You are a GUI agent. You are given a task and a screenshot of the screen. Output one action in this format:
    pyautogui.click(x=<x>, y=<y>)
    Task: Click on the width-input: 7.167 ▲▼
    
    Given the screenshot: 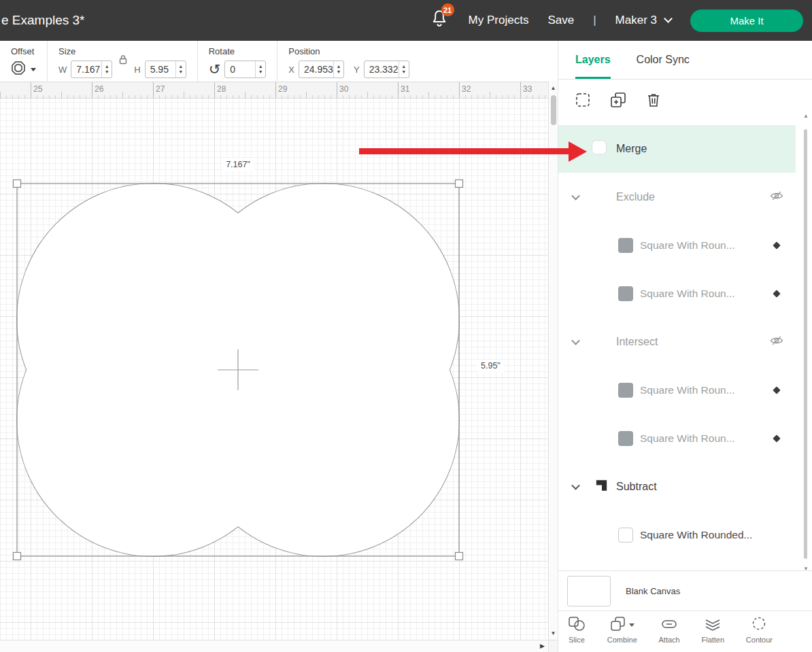 What is the action you would take?
    pyautogui.click(x=91, y=69)
    